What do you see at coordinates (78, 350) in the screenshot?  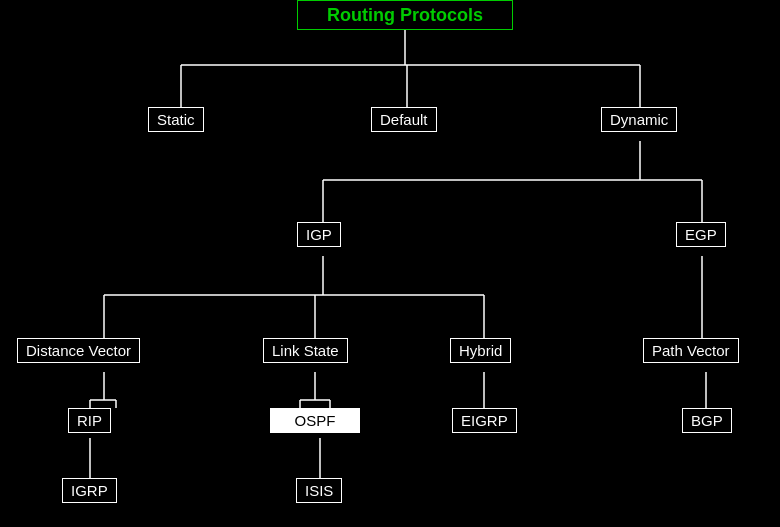 I see `distance-vector-label: Distance Vector` at bounding box center [78, 350].